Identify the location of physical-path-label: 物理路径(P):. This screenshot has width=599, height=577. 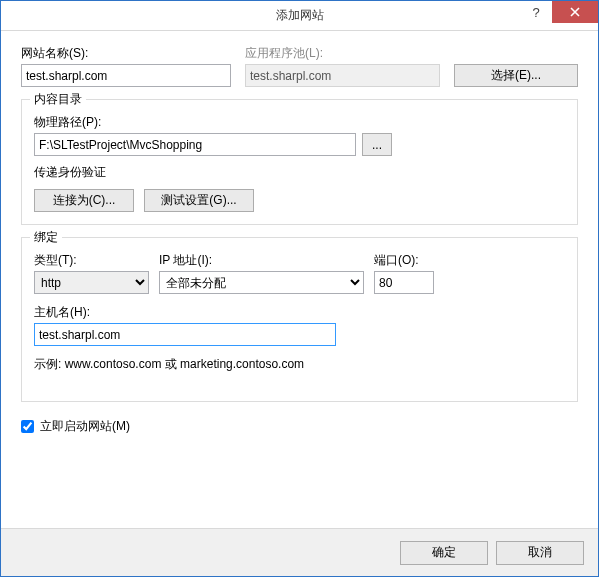
(300, 122).